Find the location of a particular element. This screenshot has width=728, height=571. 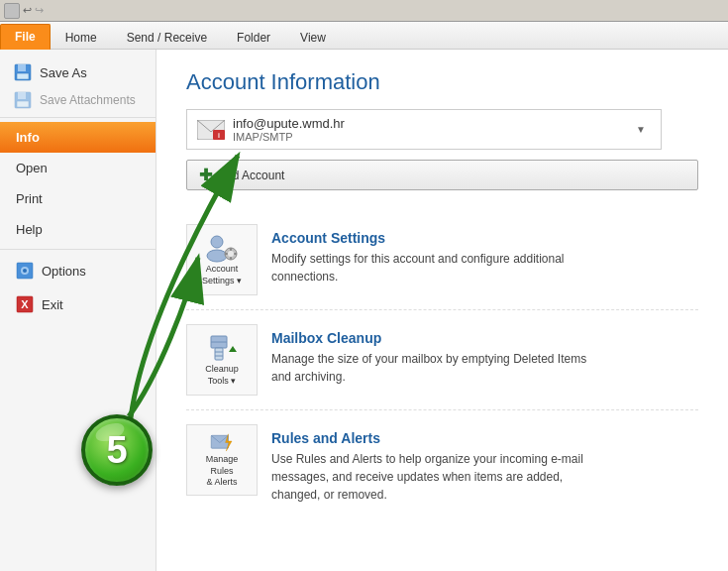

sidebar-item-open: Open is located at coordinates (77, 169).